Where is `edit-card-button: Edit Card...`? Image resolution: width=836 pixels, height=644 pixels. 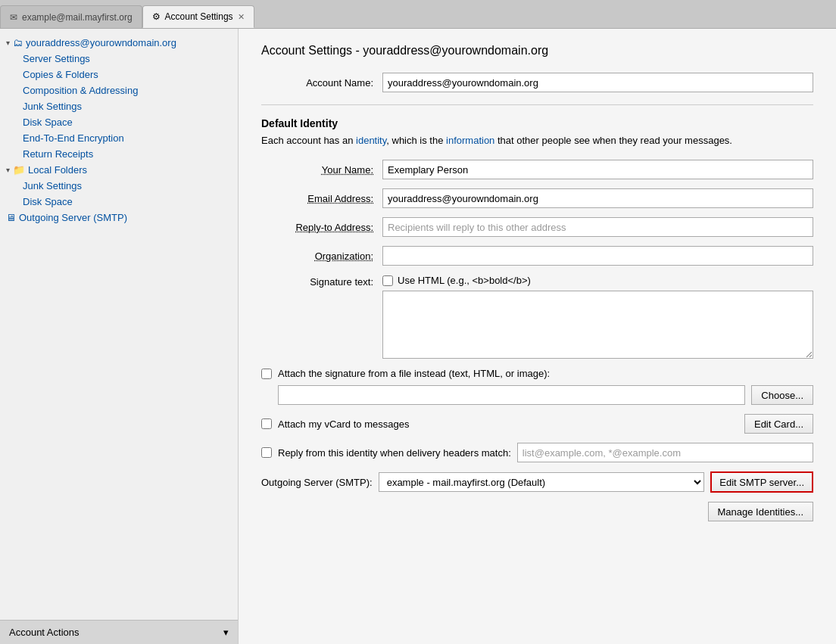
edit-card-button: Edit Card... is located at coordinates (778, 424).